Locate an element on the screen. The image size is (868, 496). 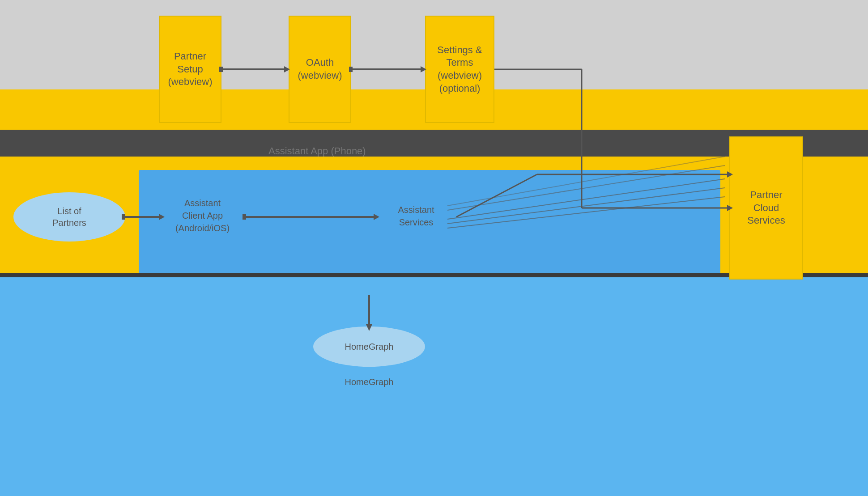
partners-ellipse: List of Partners is located at coordinates (69, 217).